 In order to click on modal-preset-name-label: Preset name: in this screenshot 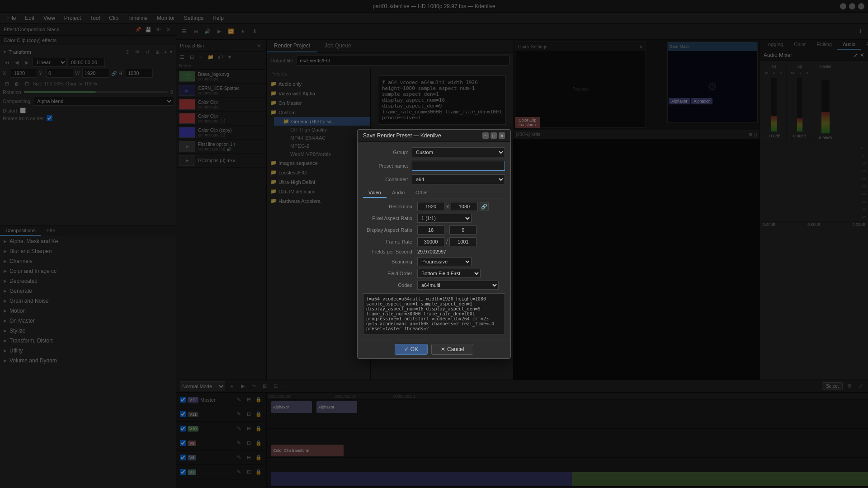, I will do `click(386, 166)`.